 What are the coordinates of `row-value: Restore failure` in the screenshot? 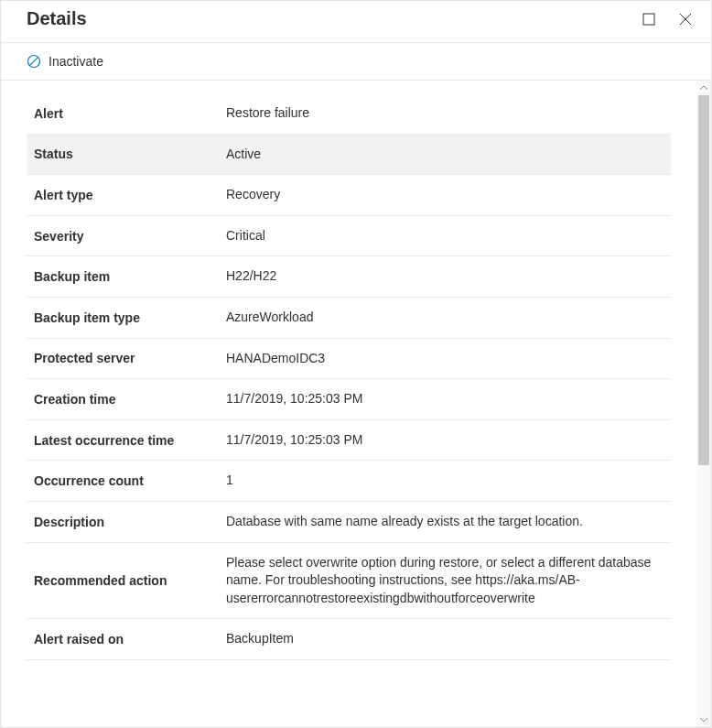 It's located at (445, 114).